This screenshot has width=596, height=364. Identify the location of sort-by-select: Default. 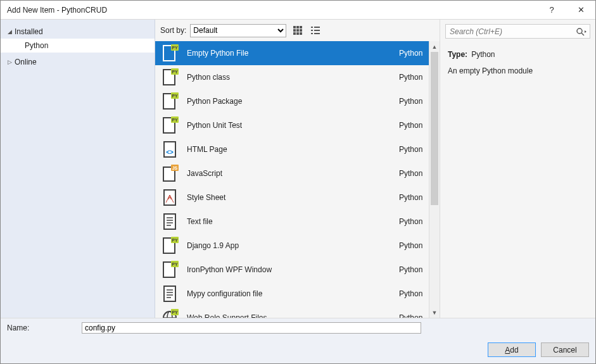
(238, 30).